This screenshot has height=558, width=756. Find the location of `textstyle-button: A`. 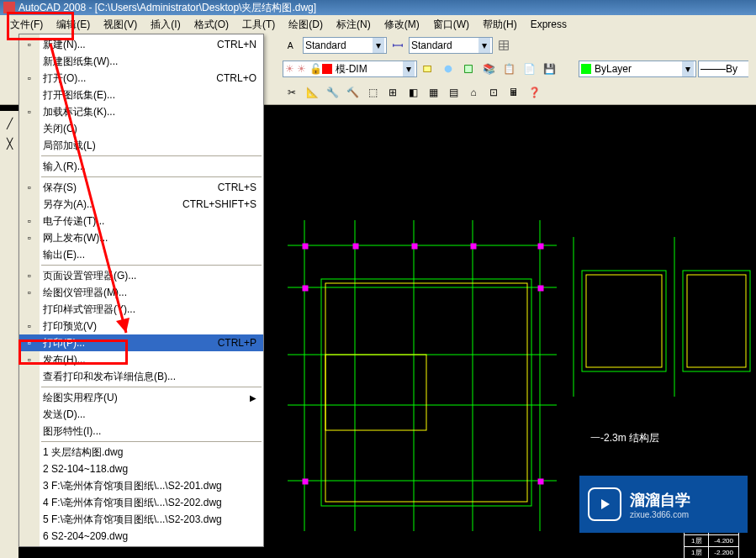

textstyle-button: A is located at coordinates (292, 45).